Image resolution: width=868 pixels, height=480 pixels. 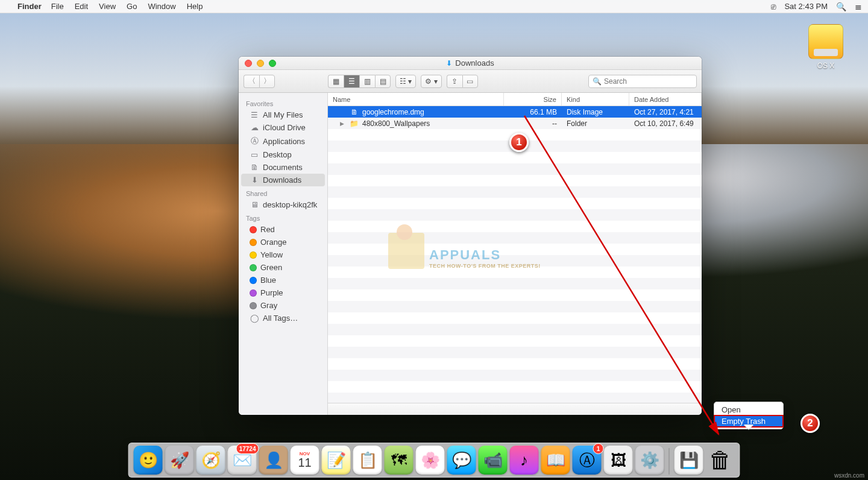 What do you see at coordinates (283, 305) in the screenshot?
I see `sidebar-tag-gray: Gray` at bounding box center [283, 305].